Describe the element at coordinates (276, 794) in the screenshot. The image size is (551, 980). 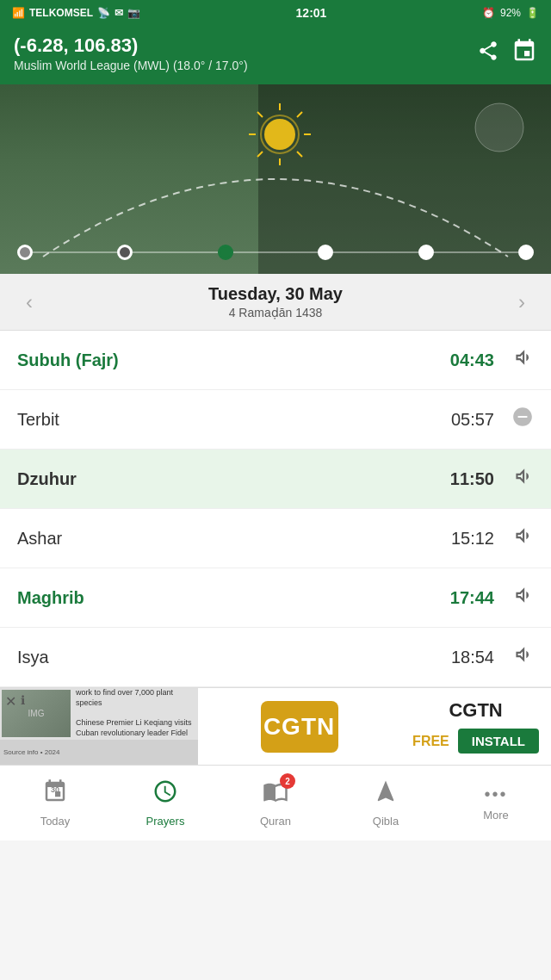
I see `quran-icon: 2` at that location.